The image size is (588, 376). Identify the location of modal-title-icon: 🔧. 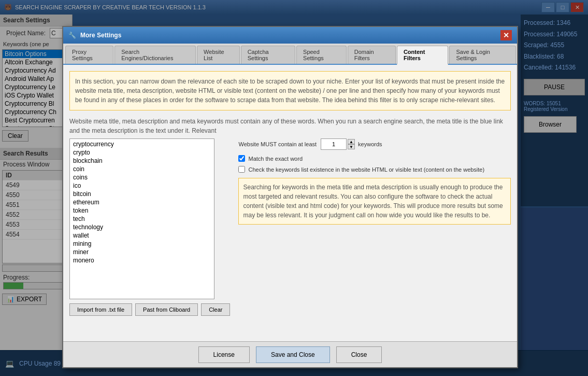
(73, 35).